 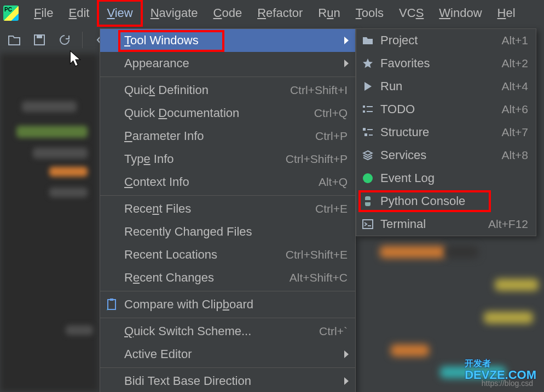 I want to click on tool-terminal: Terminal Alt+F12, so click(x=446, y=224).